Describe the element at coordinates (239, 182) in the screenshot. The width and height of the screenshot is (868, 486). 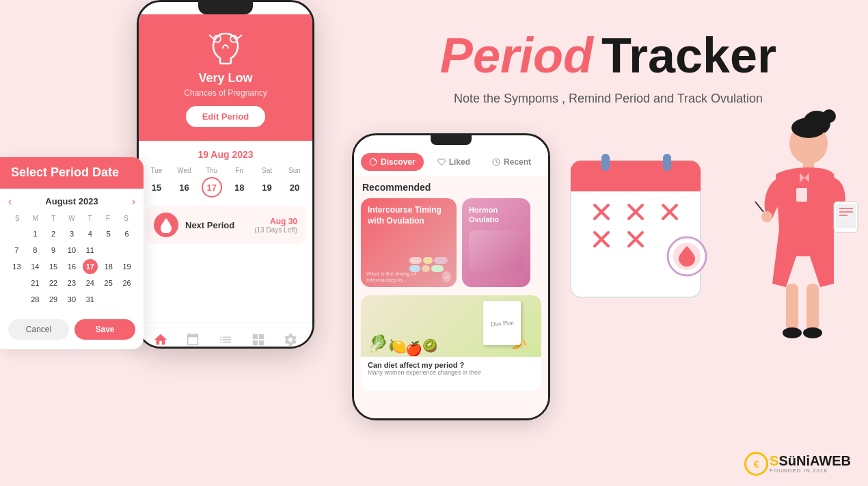
I see `week-day-fri: Fri 18` at that location.